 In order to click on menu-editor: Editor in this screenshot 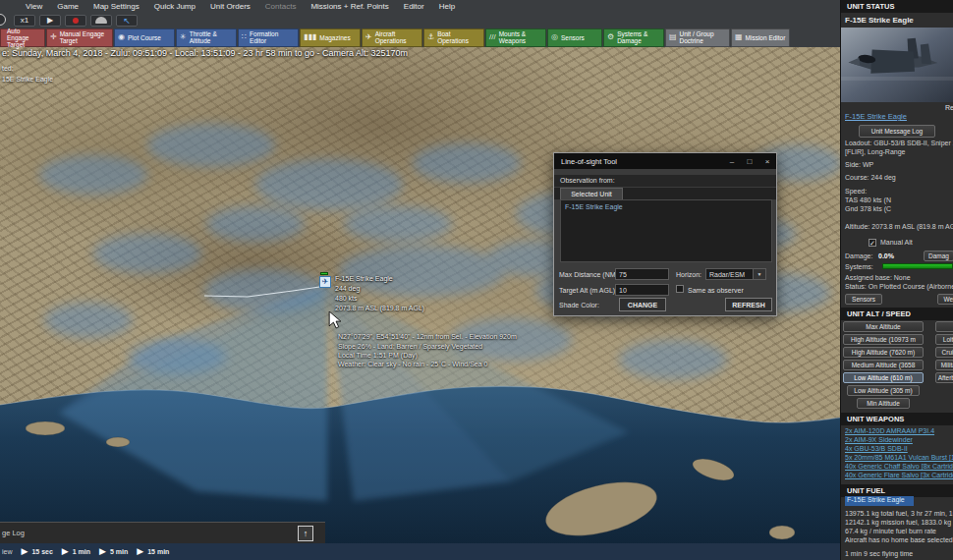, I will do `click(415, 6)`.